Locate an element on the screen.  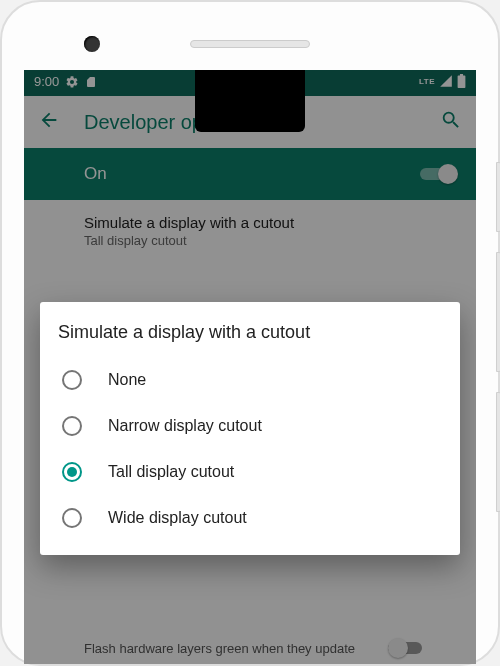
display-cutout is located at coordinates (250, 101).